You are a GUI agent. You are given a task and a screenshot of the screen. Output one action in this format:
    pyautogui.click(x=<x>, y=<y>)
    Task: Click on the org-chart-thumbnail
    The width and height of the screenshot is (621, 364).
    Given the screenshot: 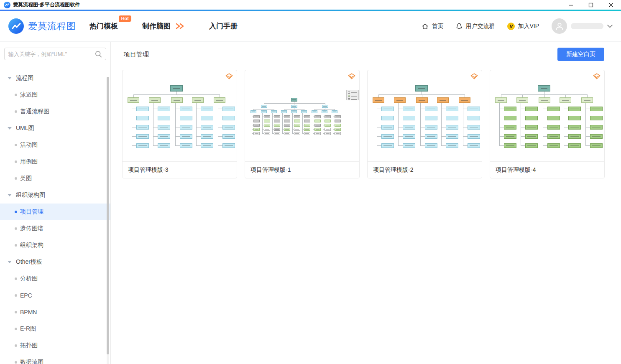 What is the action you would take?
    pyautogui.click(x=180, y=116)
    